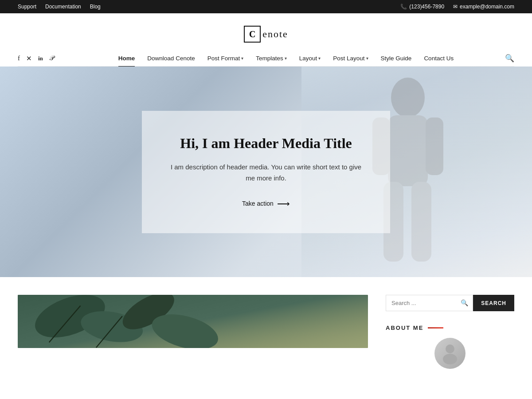 This screenshot has height=399, width=532. What do you see at coordinates (494, 303) in the screenshot?
I see `search-button: SEARCH` at bounding box center [494, 303].